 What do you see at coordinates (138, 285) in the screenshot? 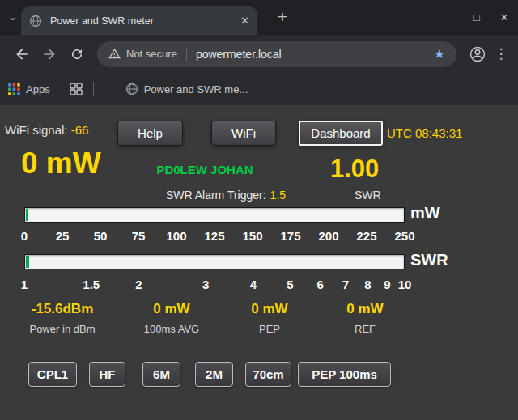
I see `scale-tick: 2` at bounding box center [138, 285].